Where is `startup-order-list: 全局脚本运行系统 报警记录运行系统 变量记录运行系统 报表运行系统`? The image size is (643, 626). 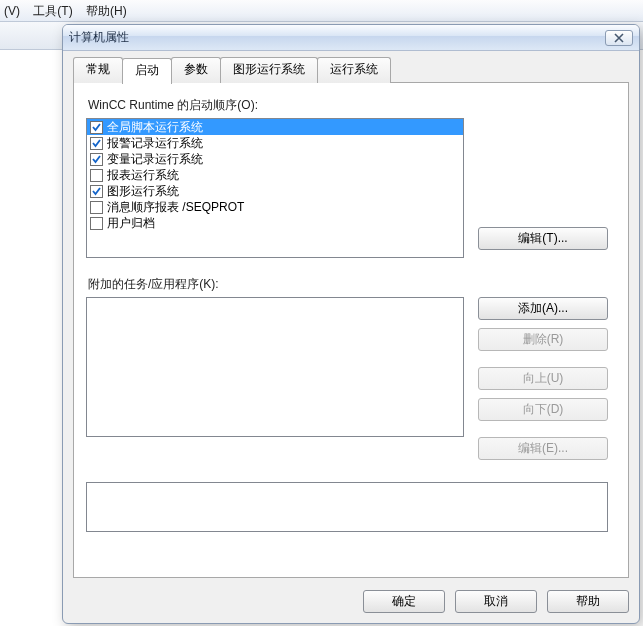 startup-order-list: 全局脚本运行系统 报警记录运行系统 变量记录运行系统 报表运行系统 is located at coordinates (275, 188).